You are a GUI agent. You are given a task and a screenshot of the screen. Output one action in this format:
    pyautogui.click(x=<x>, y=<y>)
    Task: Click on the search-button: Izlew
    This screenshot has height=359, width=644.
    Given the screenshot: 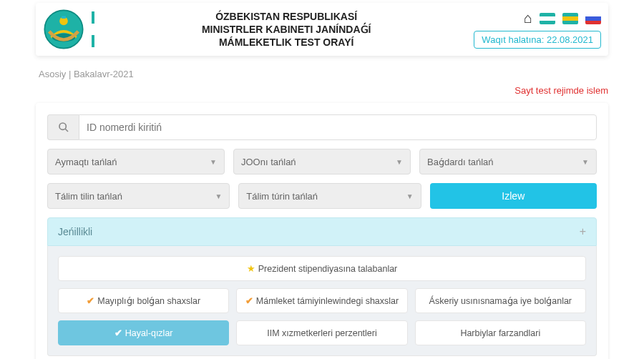 What is the action you would take?
    pyautogui.click(x=514, y=196)
    